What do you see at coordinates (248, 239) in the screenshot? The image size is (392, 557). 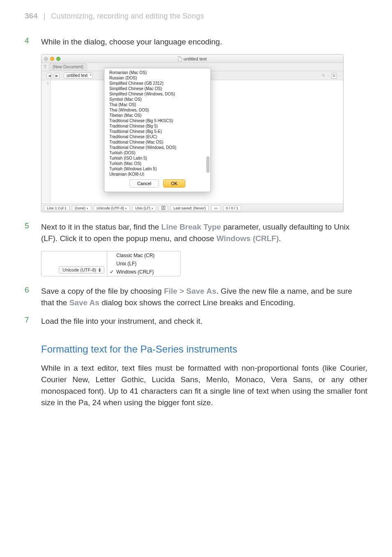 I see `windows-crlf-term: Windows (CRLF)` at bounding box center [248, 239].